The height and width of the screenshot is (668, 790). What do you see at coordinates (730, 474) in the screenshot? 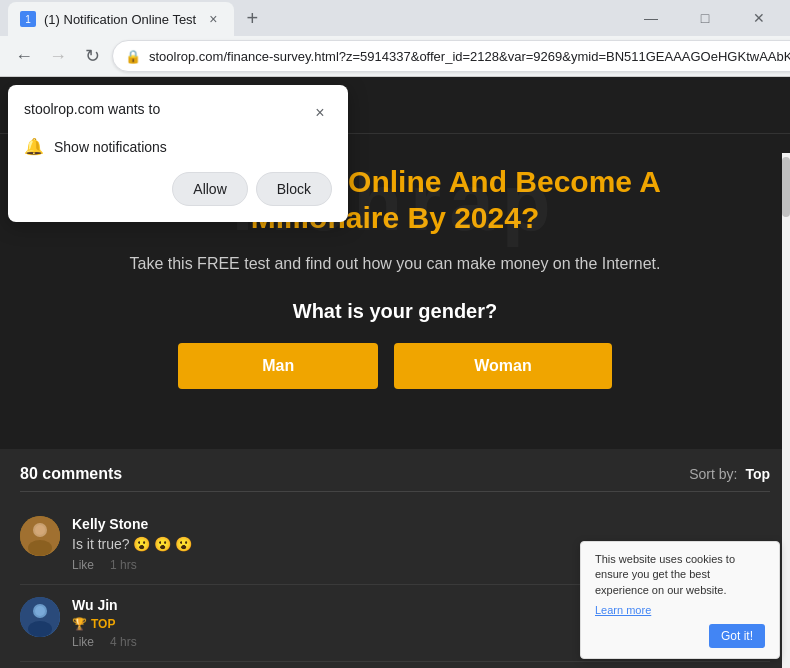
I see `sort-control: Sort by: Top` at bounding box center [730, 474].